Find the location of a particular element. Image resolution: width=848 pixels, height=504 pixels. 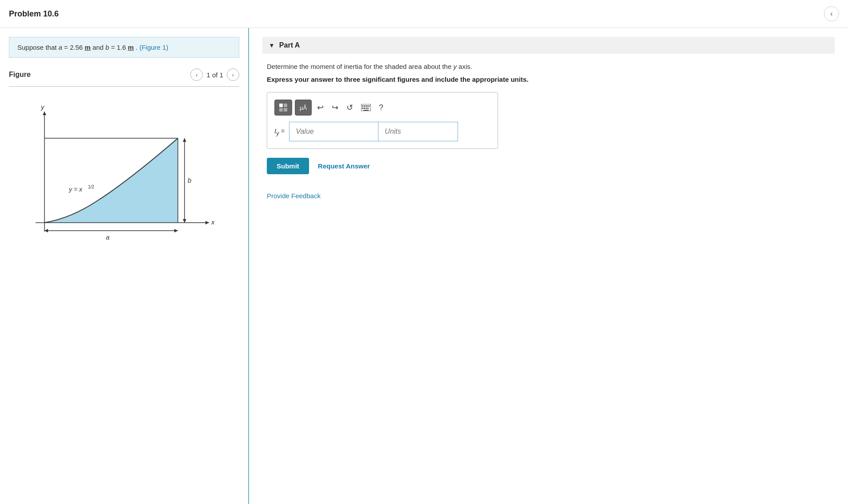

figure-header: Figure ‹ 1 of 1 › is located at coordinates (124, 75).